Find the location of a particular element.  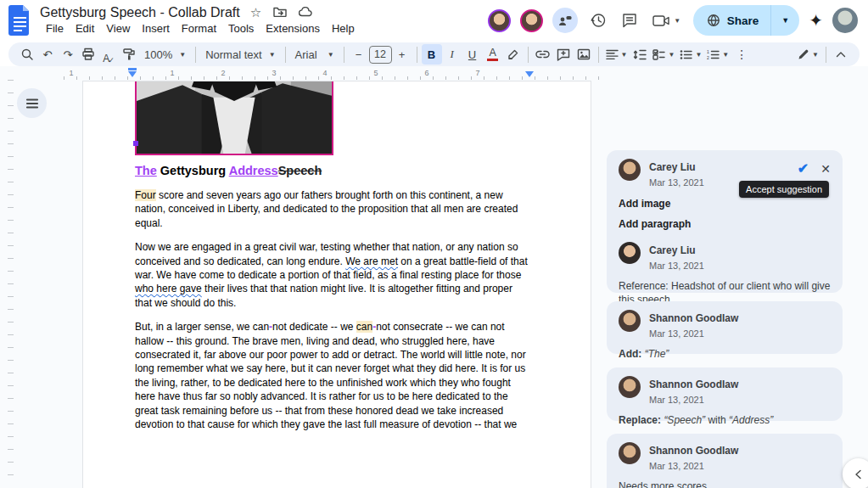

bold-button: B is located at coordinates (432, 54).